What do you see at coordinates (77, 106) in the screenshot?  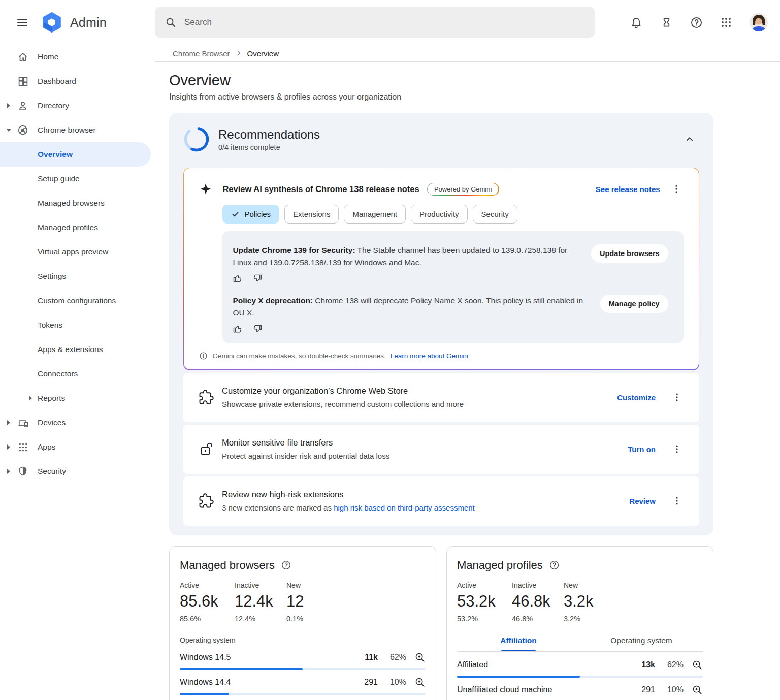 I see `sidebar-item-directory: Directory` at bounding box center [77, 106].